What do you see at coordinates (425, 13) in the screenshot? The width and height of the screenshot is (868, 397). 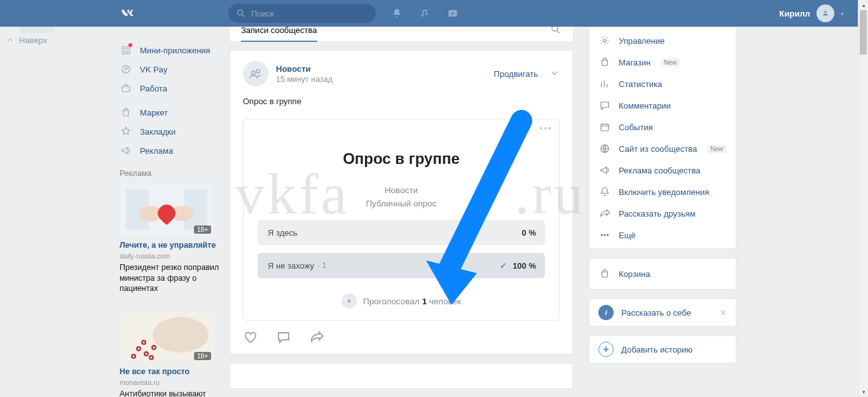 I see `music-icon` at bounding box center [425, 13].